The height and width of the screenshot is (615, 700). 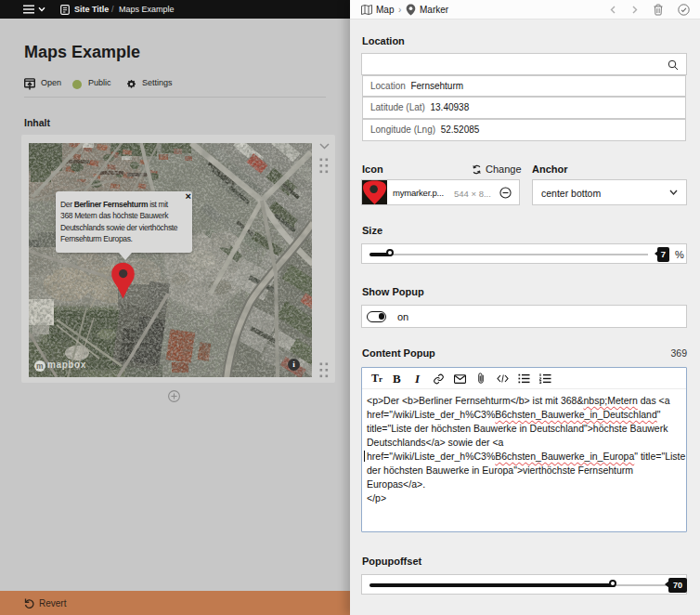 I want to click on svg-text: m, so click(x=40, y=366).